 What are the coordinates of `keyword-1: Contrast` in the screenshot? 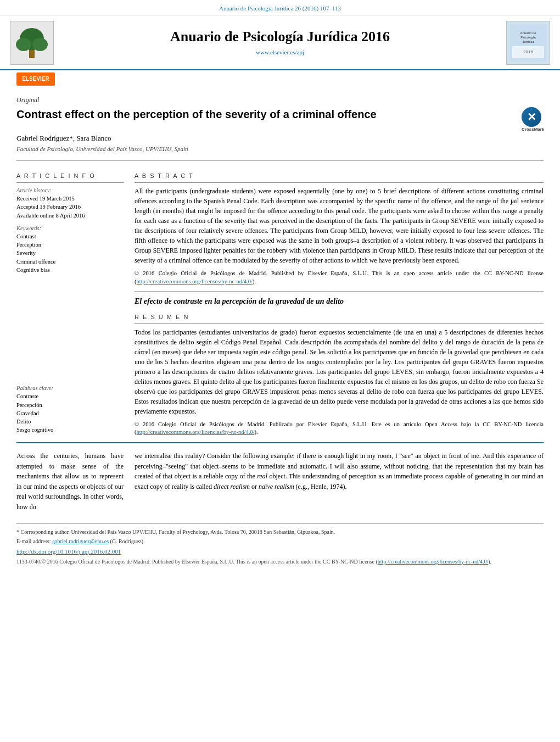 It's located at (70, 236).